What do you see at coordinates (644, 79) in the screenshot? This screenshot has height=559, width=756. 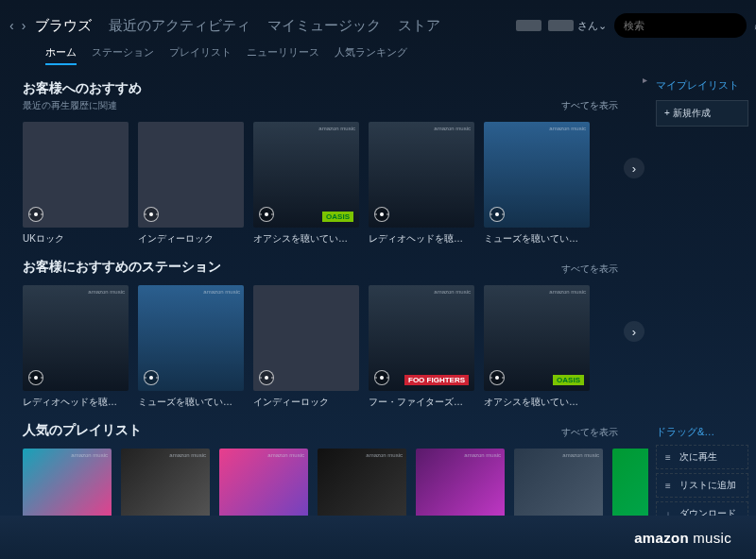 I see `sidebar-collapse-icon: ▸` at bounding box center [644, 79].